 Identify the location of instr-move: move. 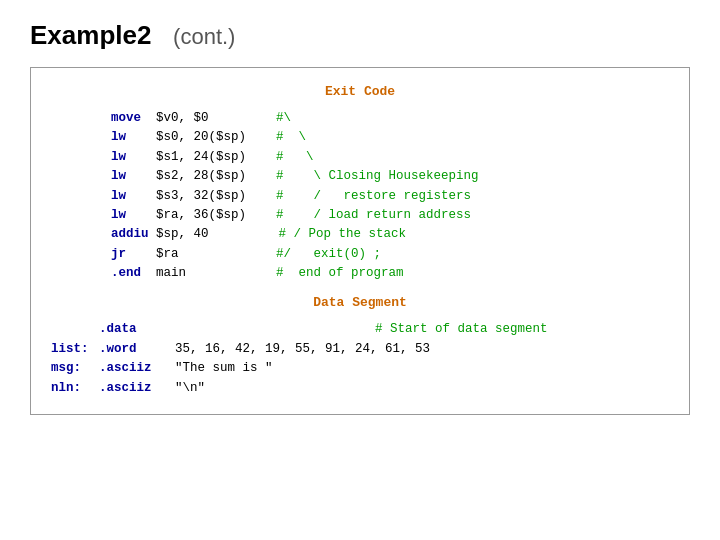
(96, 118).